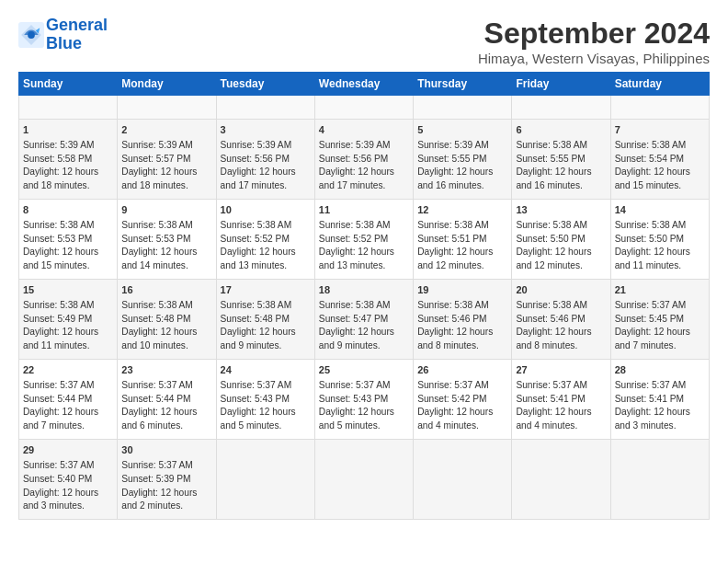 The image size is (728, 563). I want to click on sunset-label: Sunset: 5:40 PM, so click(57, 478).